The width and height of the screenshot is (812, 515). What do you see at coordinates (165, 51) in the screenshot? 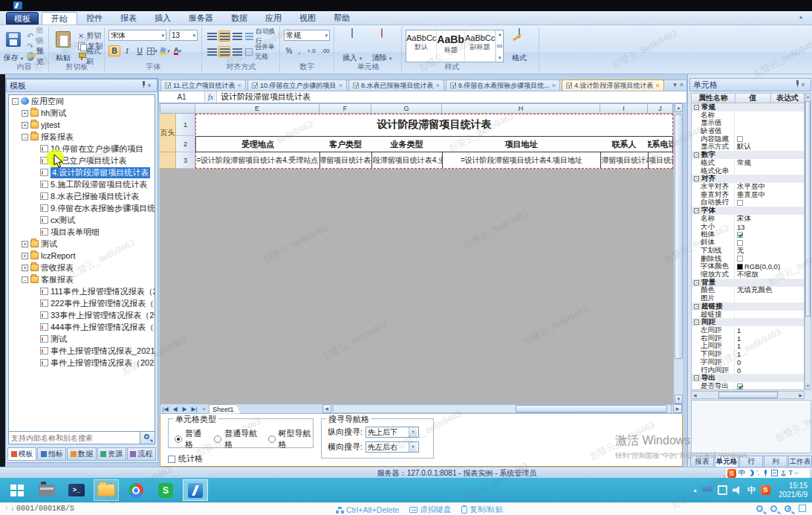
I see `fill-color-button: ▾` at bounding box center [165, 51].